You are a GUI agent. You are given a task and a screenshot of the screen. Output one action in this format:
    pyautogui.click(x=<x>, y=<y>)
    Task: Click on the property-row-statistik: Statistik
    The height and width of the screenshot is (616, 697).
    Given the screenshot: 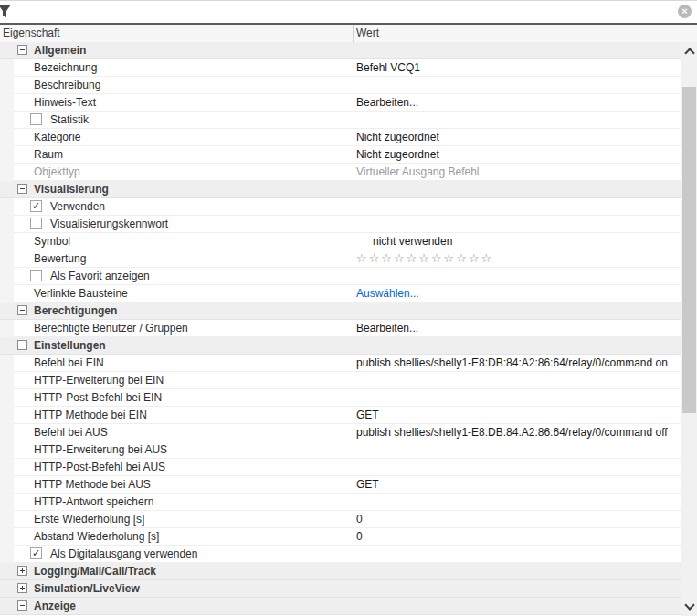 What is the action you would take?
    pyautogui.click(x=341, y=121)
    